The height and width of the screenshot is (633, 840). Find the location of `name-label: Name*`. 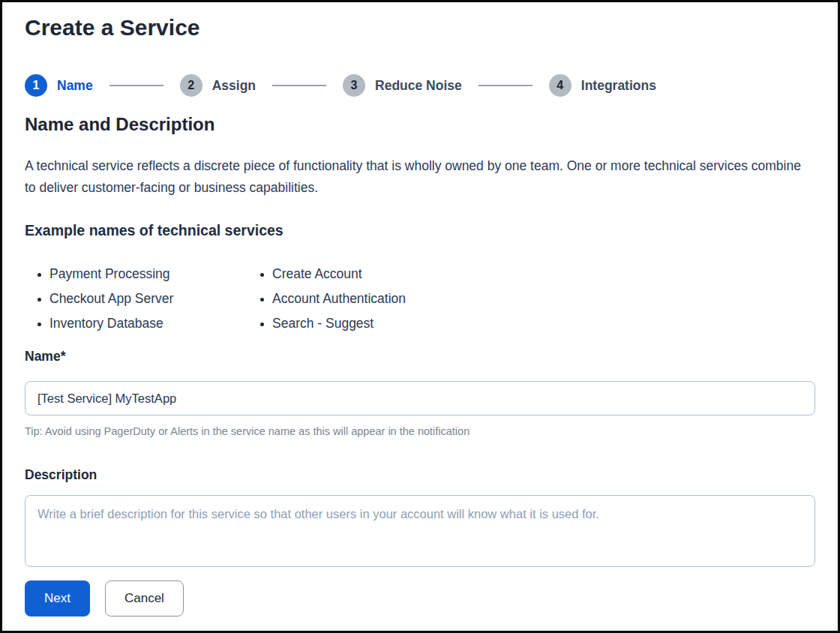

name-label: Name* is located at coordinates (420, 356).